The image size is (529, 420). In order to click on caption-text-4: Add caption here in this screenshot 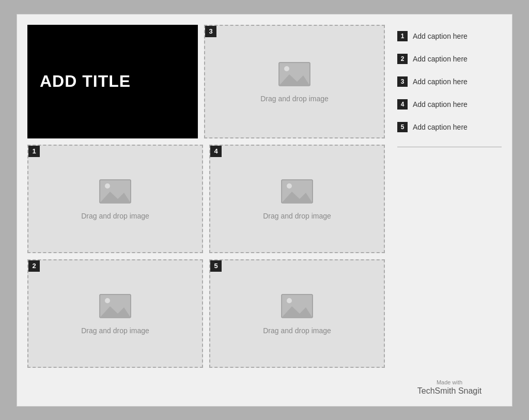, I will do `click(440, 104)`.